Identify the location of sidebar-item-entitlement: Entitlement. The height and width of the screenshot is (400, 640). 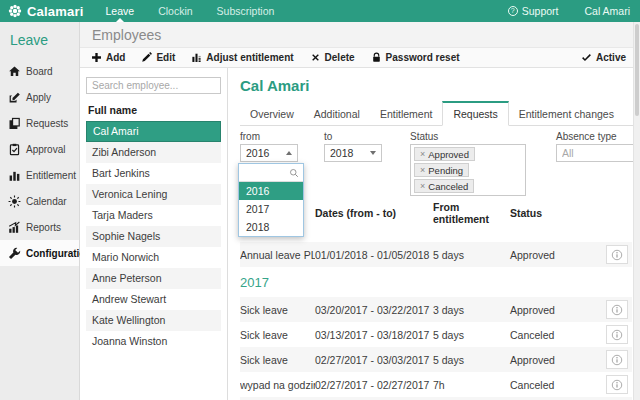
(40, 175).